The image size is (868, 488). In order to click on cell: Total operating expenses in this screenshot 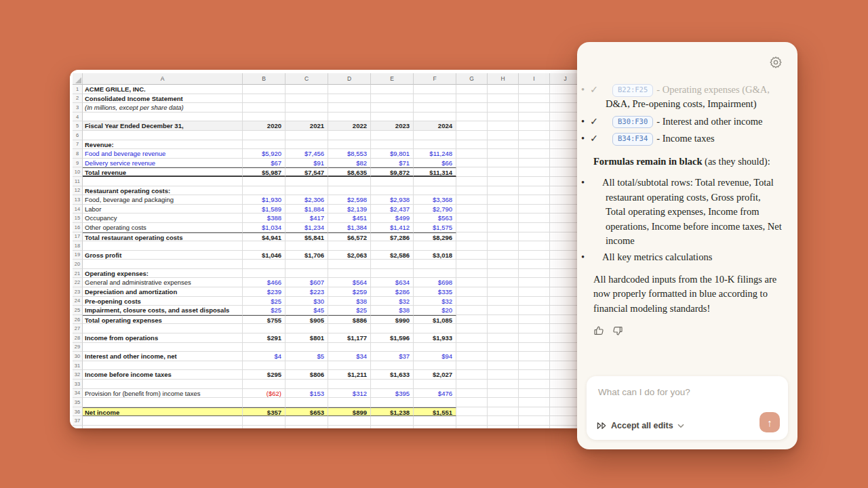, I will do `click(163, 320)`.